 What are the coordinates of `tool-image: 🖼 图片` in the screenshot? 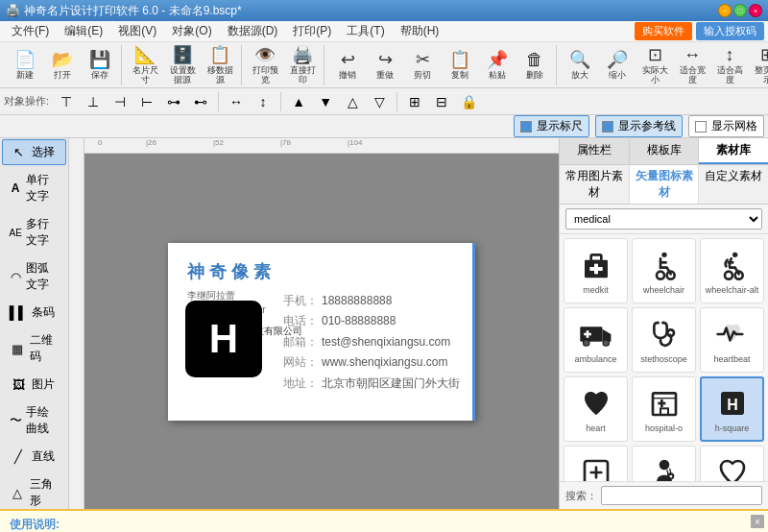 It's located at (35, 384).